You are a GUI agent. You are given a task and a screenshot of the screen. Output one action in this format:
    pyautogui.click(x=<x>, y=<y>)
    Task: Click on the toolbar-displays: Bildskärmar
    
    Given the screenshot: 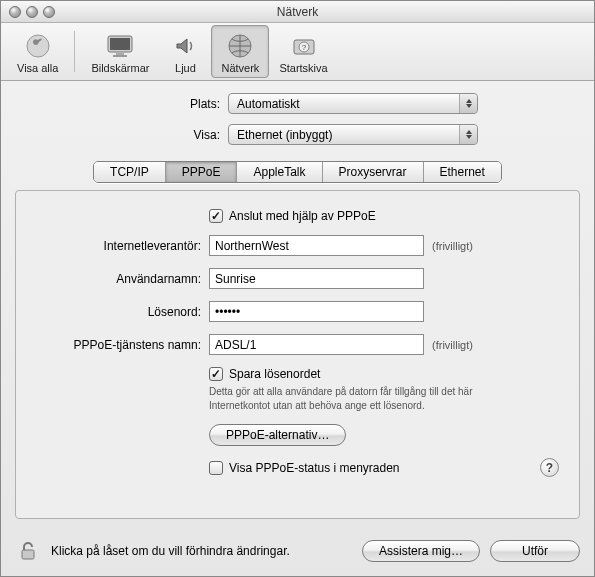 What is the action you would take?
    pyautogui.click(x=120, y=52)
    